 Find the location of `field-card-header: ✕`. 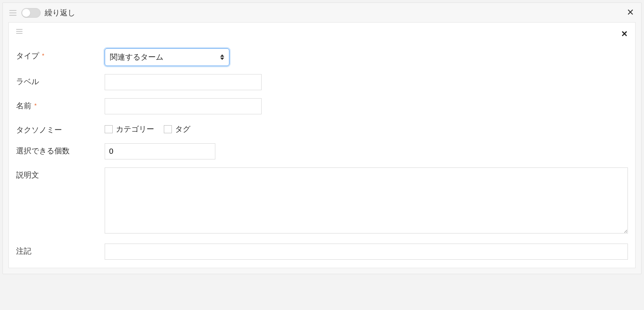

field-card-header: ✕ is located at coordinates (322, 35).